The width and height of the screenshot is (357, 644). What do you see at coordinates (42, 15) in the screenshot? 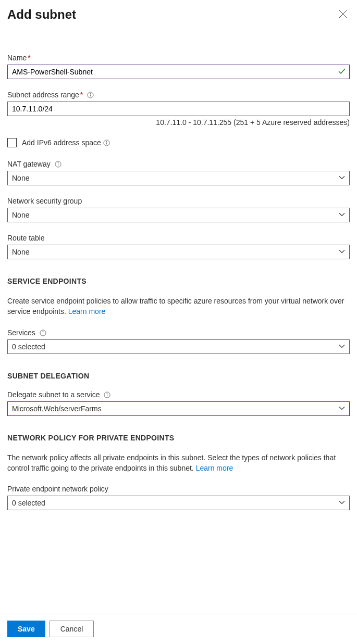
I see `page-title: Add subnet` at bounding box center [42, 15].